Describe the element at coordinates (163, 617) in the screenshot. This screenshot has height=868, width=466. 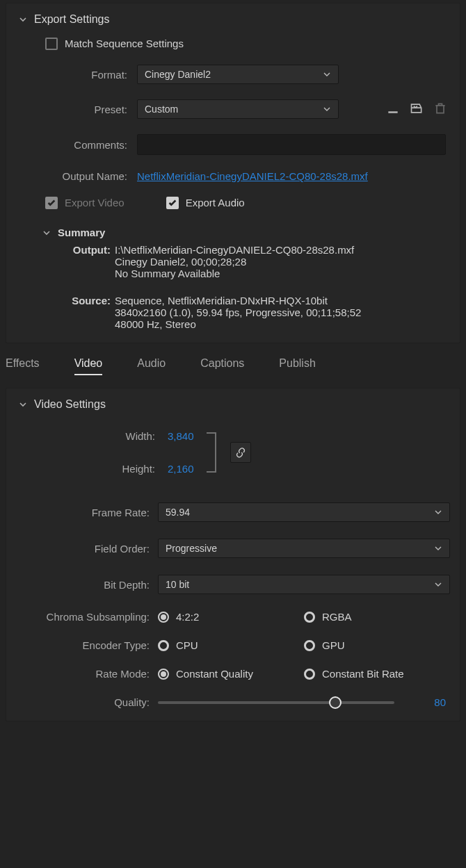
I see `chroma-422-radio` at that location.